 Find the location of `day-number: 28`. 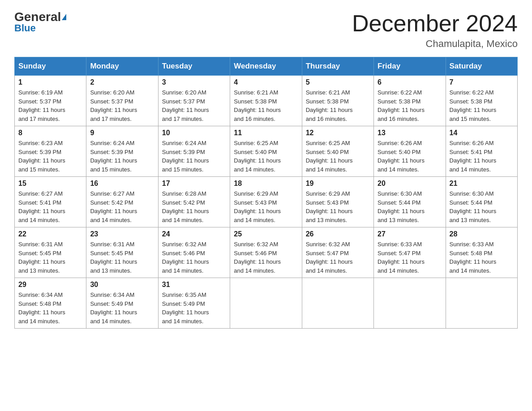

day-number: 28 is located at coordinates (482, 234).